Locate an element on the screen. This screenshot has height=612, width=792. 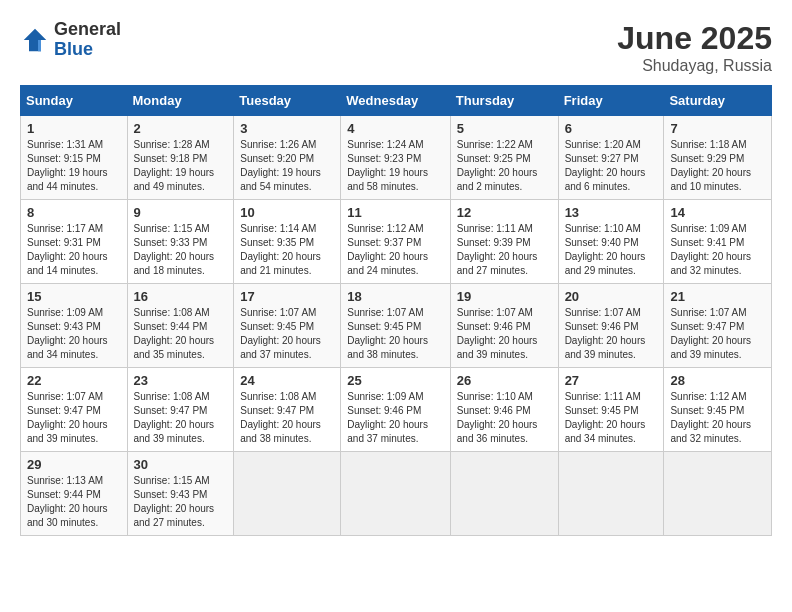
day-number: 23 is located at coordinates (181, 380).